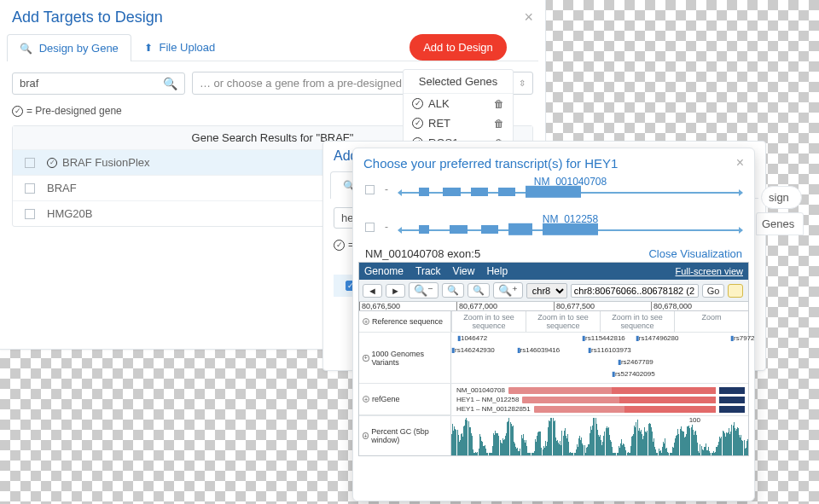 This screenshot has height=504, width=819. Describe the element at coordinates (386, 399) in the screenshot. I see `track-label-text: refGene` at that location.